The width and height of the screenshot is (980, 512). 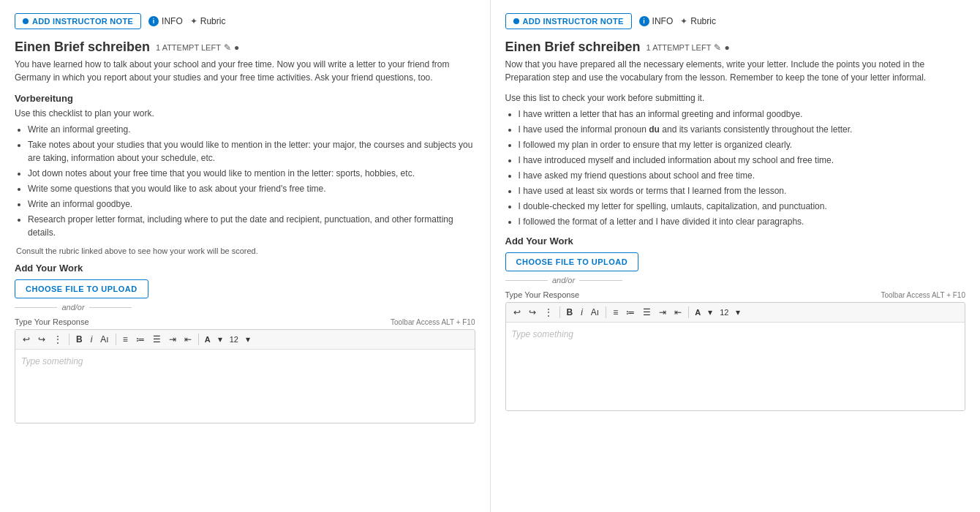 What do you see at coordinates (582, 312) in the screenshot?
I see `right-italic-button: i` at bounding box center [582, 312].